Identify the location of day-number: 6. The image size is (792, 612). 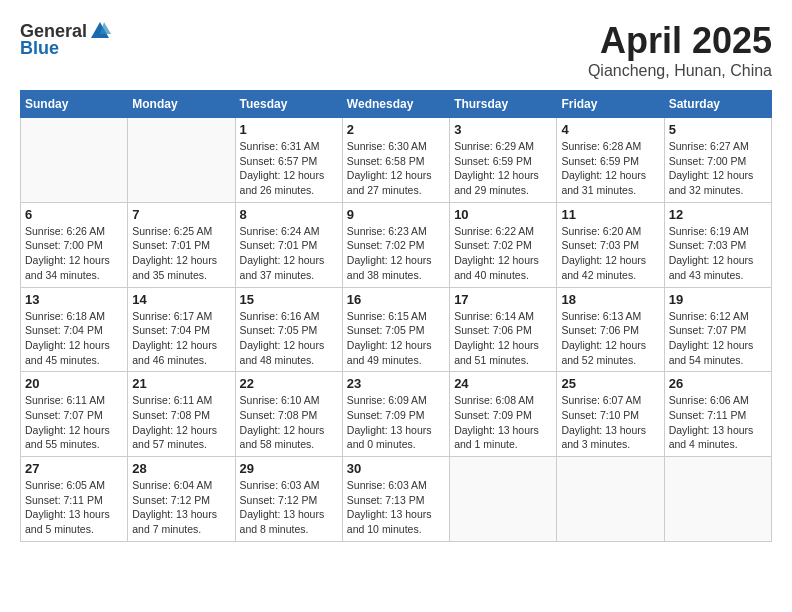
(74, 214).